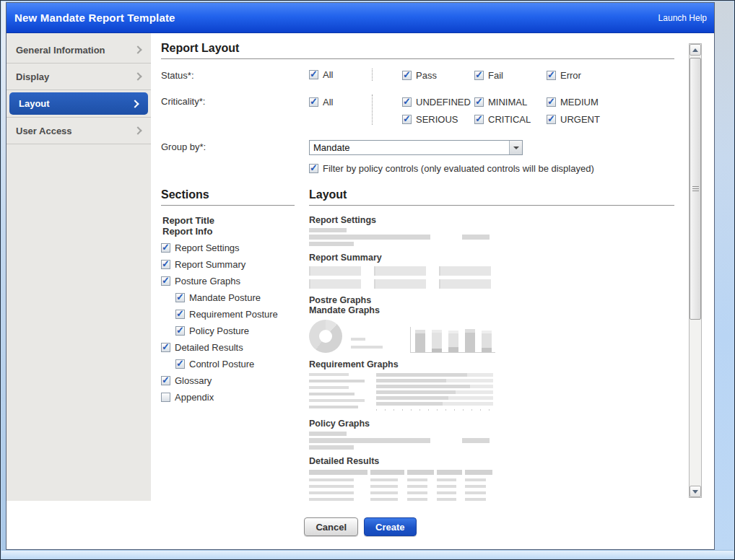  I want to click on sidebar-item-user-access: User Access, so click(79, 131).